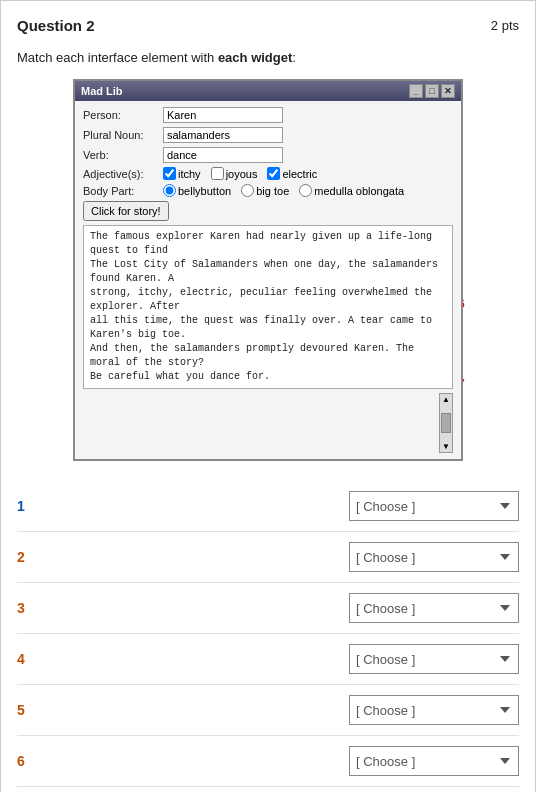  I want to click on click-story-button: Click for story!, so click(126, 211).